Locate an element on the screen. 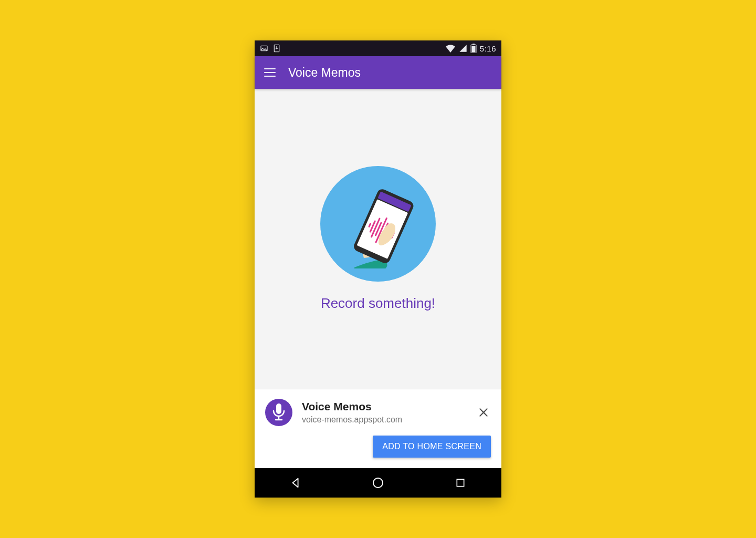  wifi-icon is located at coordinates (450, 48).